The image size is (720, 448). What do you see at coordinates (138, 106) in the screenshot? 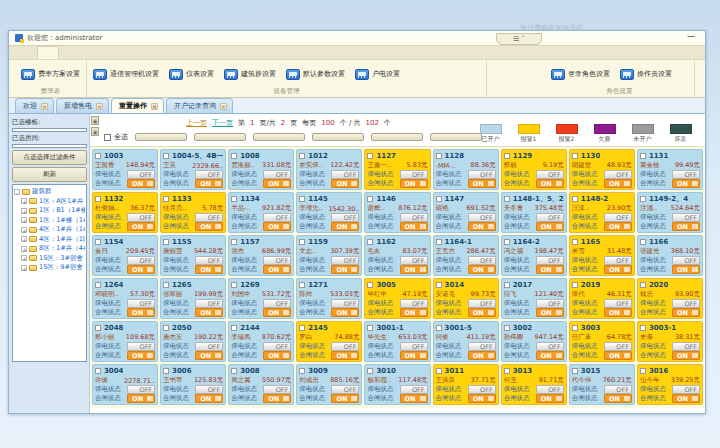
I see `document-tab: 重置操作 ×` at bounding box center [138, 106].